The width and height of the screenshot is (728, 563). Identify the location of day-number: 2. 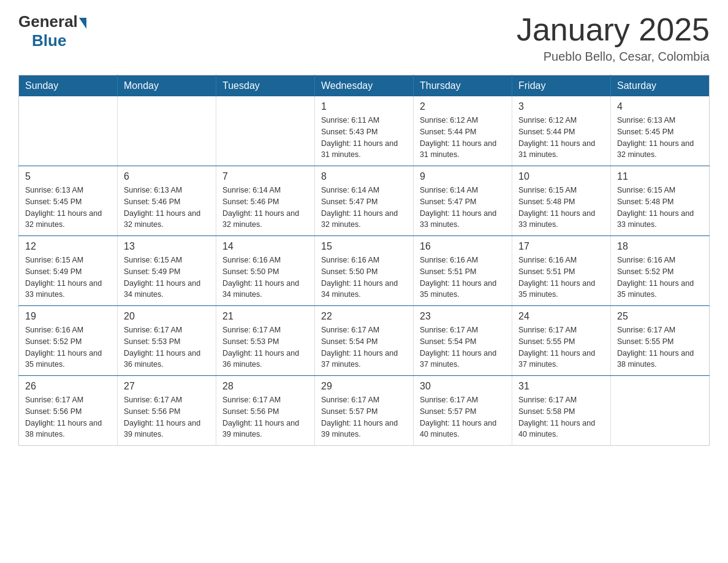
(463, 107).